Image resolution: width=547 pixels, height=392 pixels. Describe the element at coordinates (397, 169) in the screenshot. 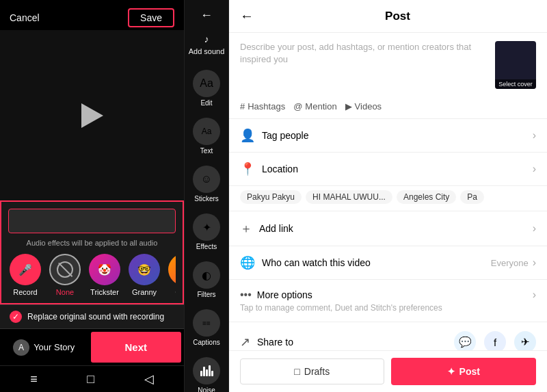

I see `location-label: Location` at that location.